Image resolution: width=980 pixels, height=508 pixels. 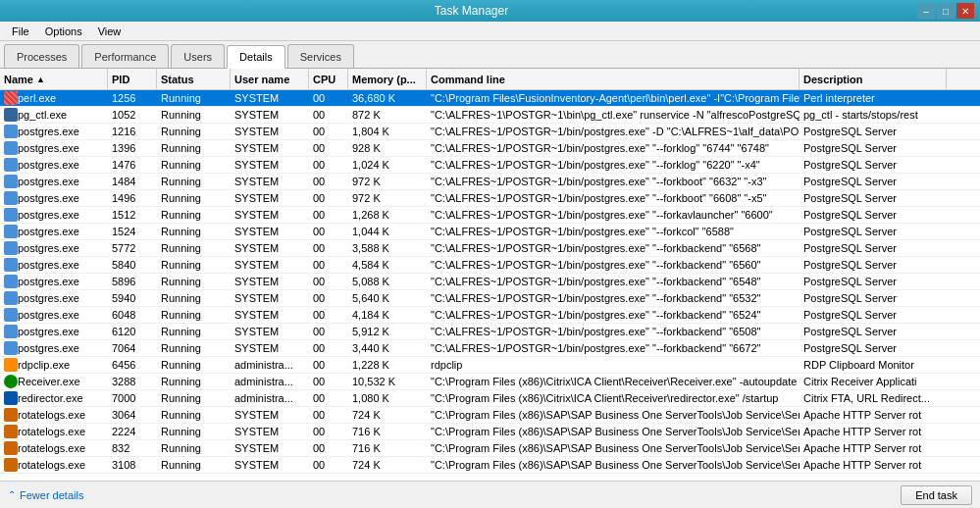 I want to click on table-row: rotatelogs.exe3108RunningSYSTEM00724 K"C…, so click(x=490, y=465).